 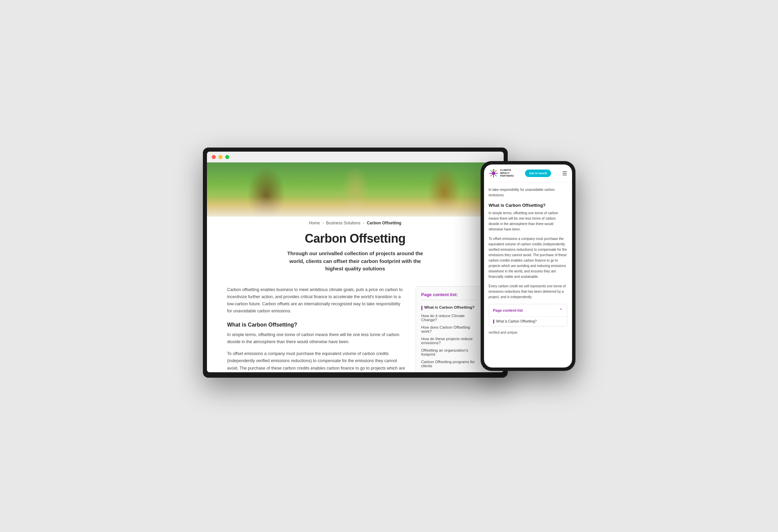 What do you see at coordinates (384, 223) in the screenshot?
I see `breadcrumb-current: Carbon Offsetting` at bounding box center [384, 223].